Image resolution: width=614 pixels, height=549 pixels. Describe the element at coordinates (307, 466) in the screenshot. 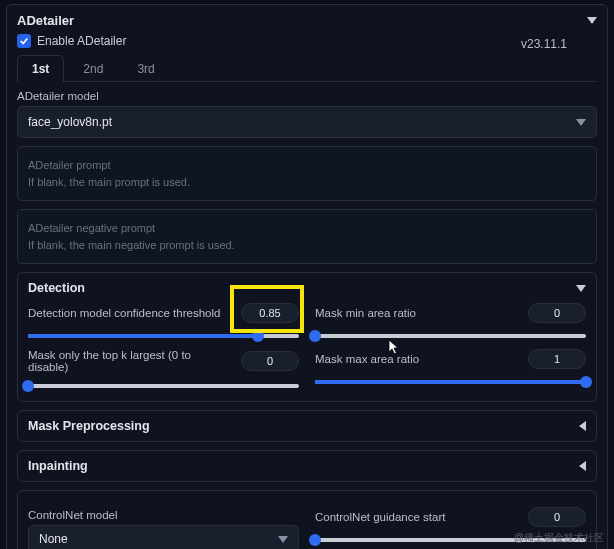

I see `inpainting-section: Inpainting` at that location.